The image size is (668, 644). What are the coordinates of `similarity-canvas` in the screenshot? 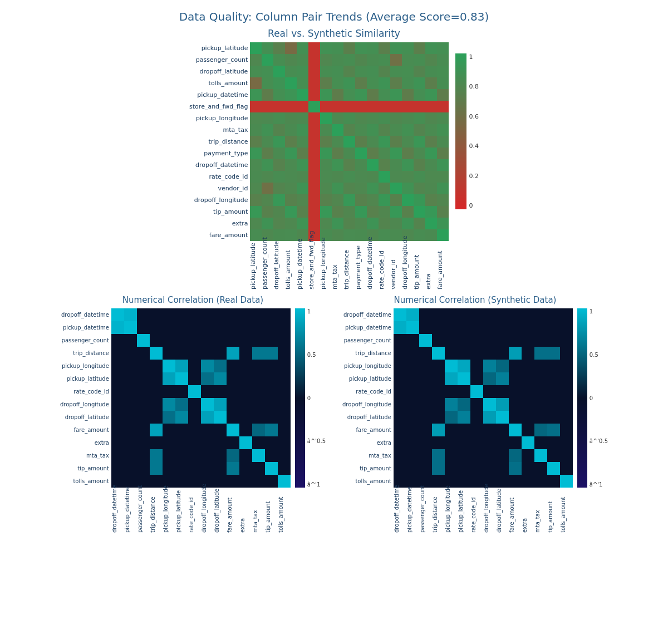 It's located at (350, 141).